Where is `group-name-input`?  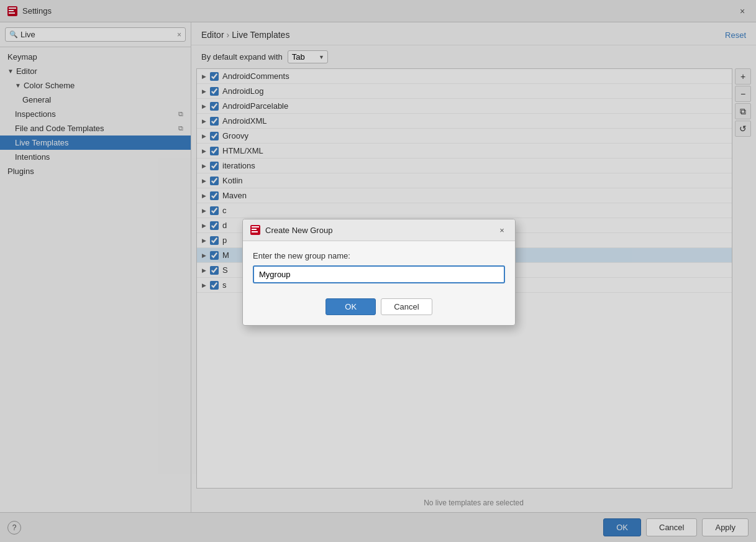 group-name-input is located at coordinates (379, 275).